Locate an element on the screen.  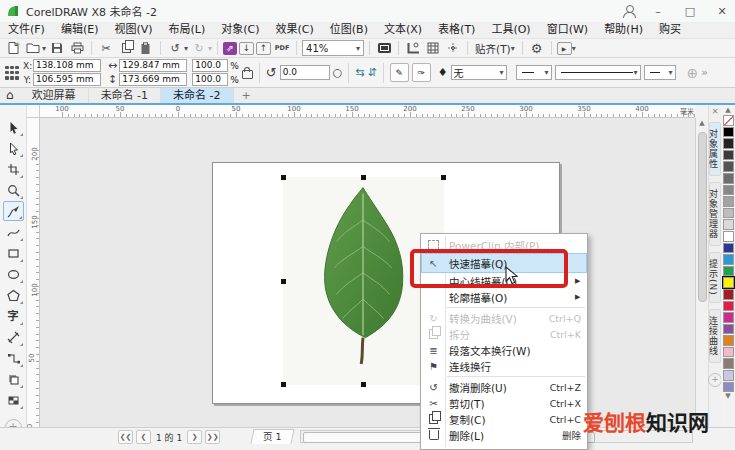
docker-add-button: + is located at coordinates (715, 380).